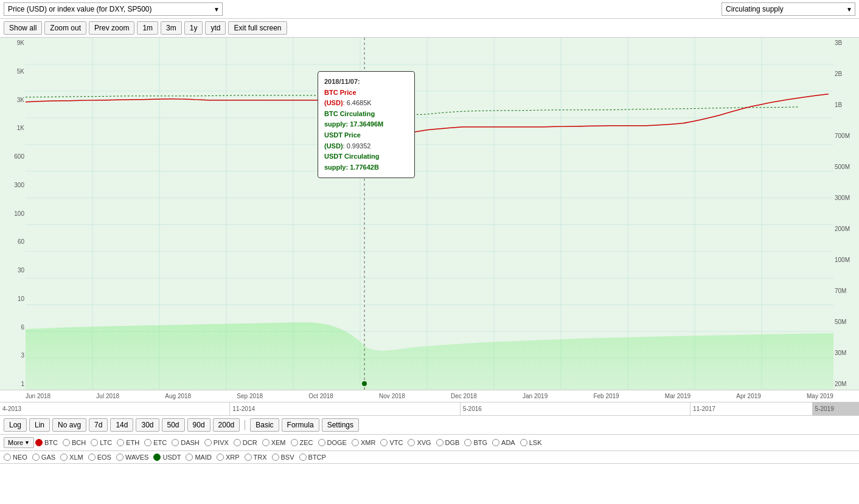 This screenshot has height=504, width=859. Describe the element at coordinates (423, 443) in the screenshot. I see `coin-label-xvg: XVG` at that location.